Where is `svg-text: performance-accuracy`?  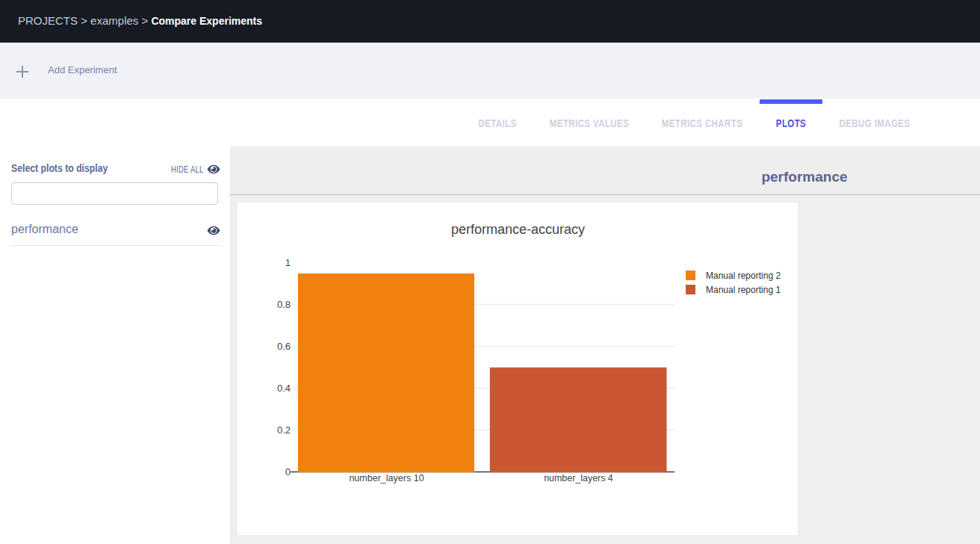
svg-text: performance-accuracy is located at coordinates (518, 229).